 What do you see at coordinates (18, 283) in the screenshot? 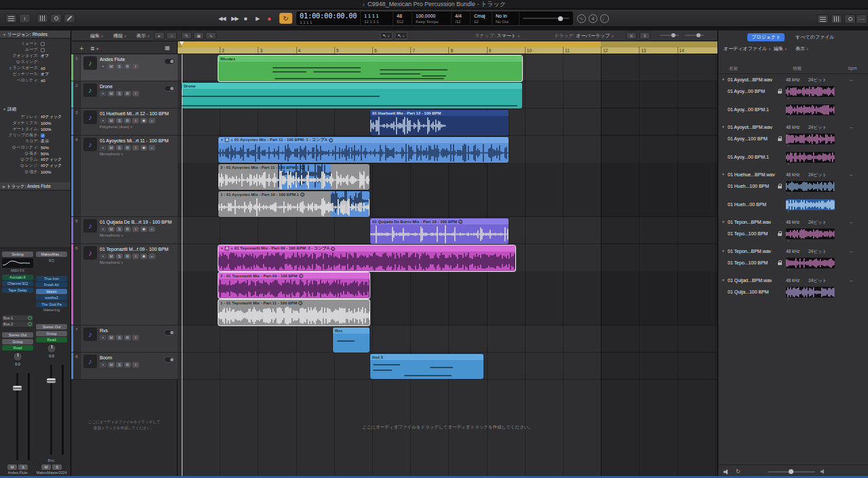
I see `audio-fx-slot: Channel EQ` at bounding box center [18, 283].